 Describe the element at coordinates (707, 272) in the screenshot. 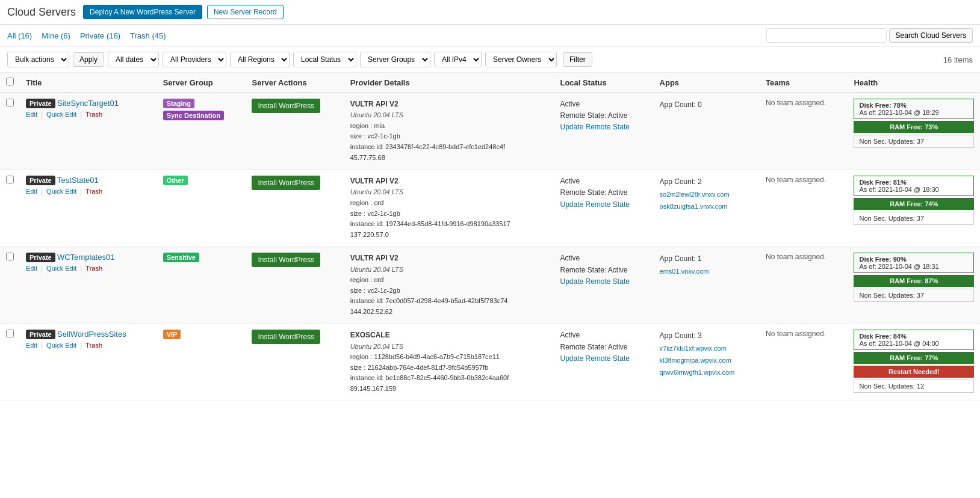

I see `app-link: ems01.vnxv.com` at that location.